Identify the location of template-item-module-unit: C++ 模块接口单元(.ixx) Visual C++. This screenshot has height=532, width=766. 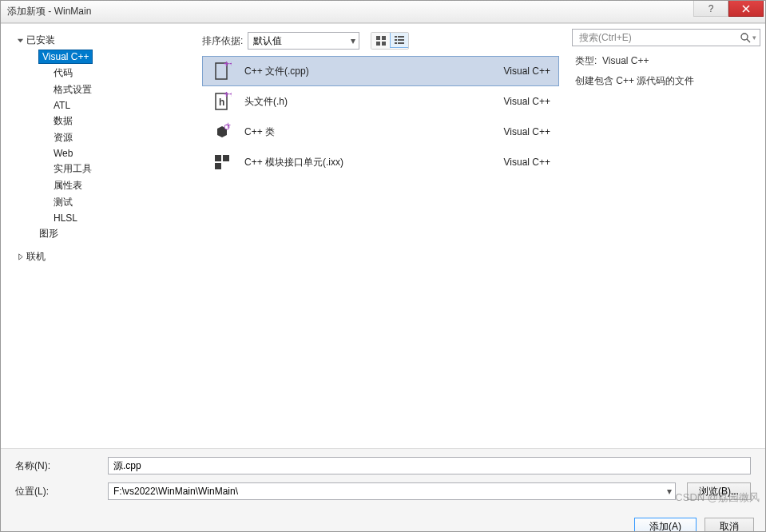
(380, 162).